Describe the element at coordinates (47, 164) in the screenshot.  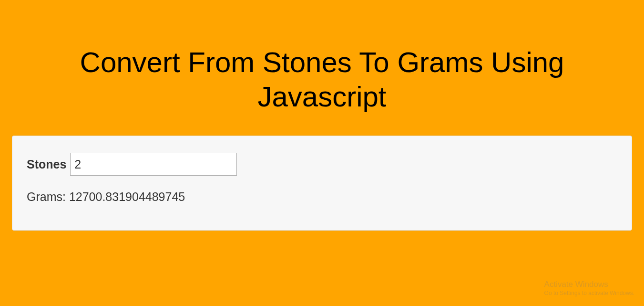
I see `stones-label: Stones` at that location.